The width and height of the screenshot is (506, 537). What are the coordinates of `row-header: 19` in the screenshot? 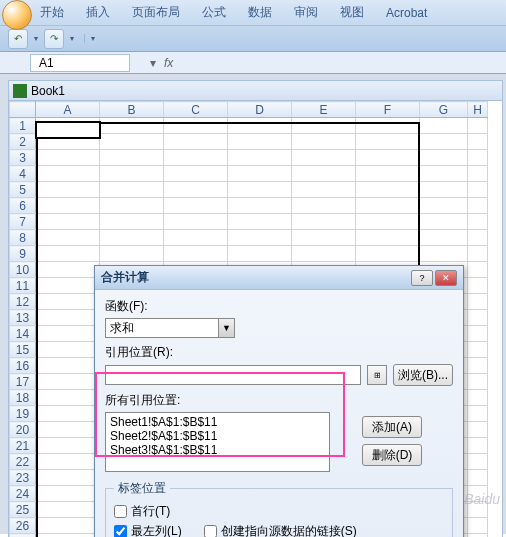 It's located at (23, 414).